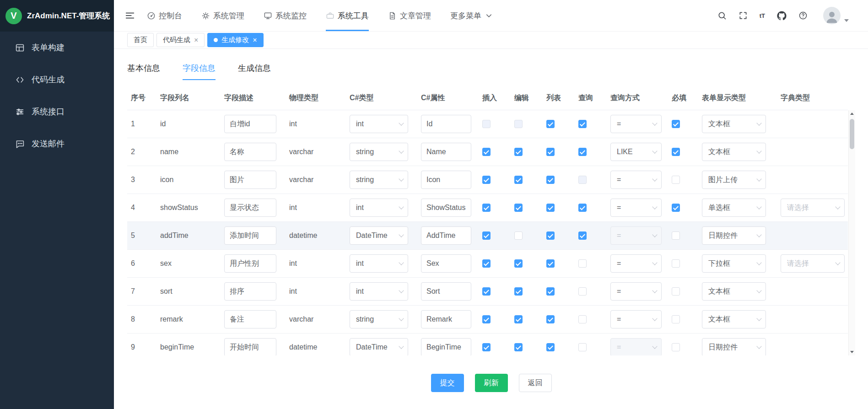 Image resolution: width=868 pixels, height=409 pixels. I want to click on tag-home: 首页, so click(140, 40).